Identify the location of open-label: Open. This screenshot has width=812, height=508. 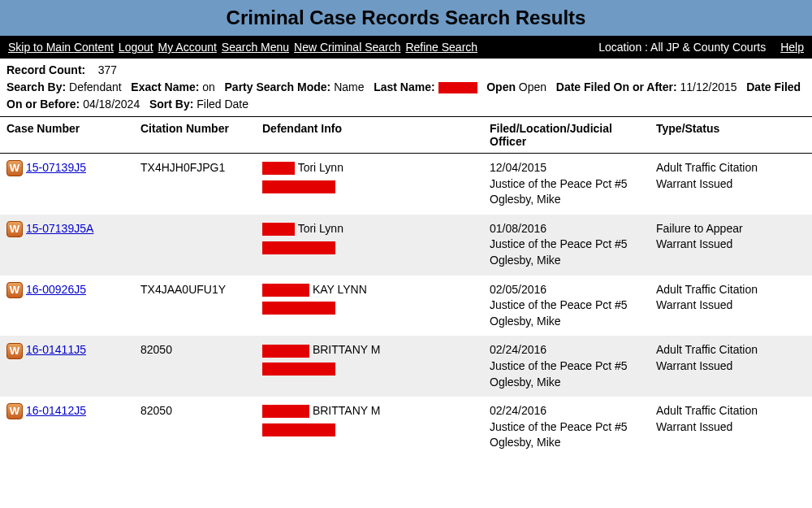
(501, 87).